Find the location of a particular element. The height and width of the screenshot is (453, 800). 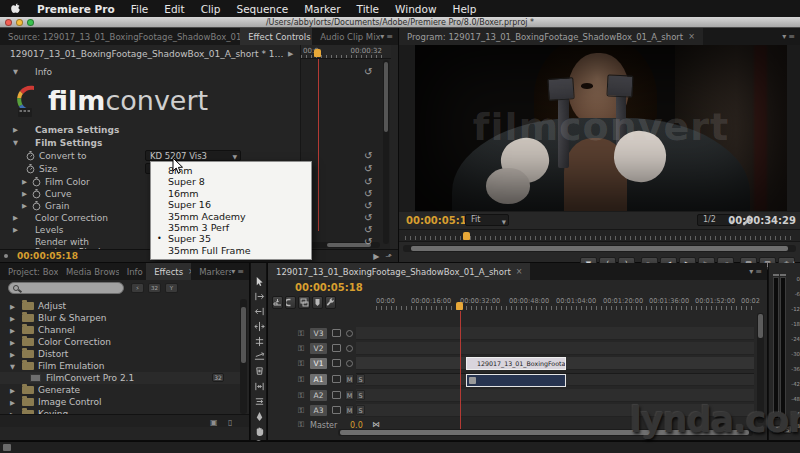

tab-media-browser: Media Browser is located at coordinates (88, 272).